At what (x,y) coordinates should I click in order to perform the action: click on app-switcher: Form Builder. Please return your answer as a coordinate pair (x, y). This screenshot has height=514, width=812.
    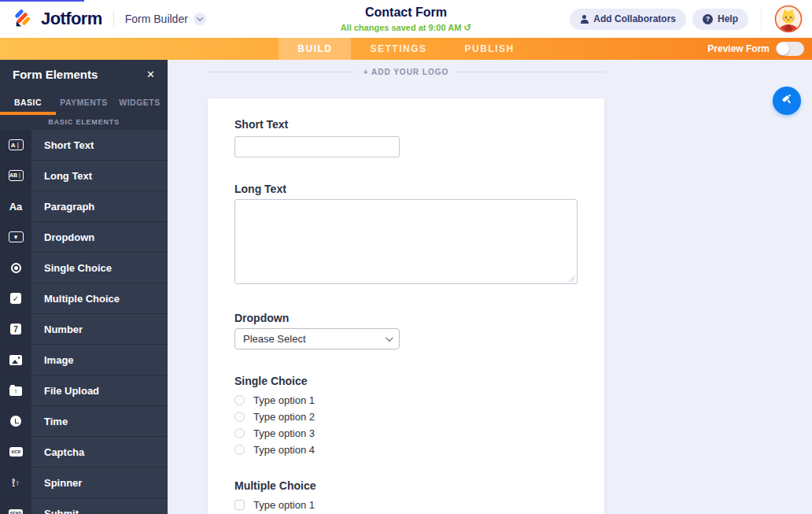
    Looking at the image, I should click on (165, 19).